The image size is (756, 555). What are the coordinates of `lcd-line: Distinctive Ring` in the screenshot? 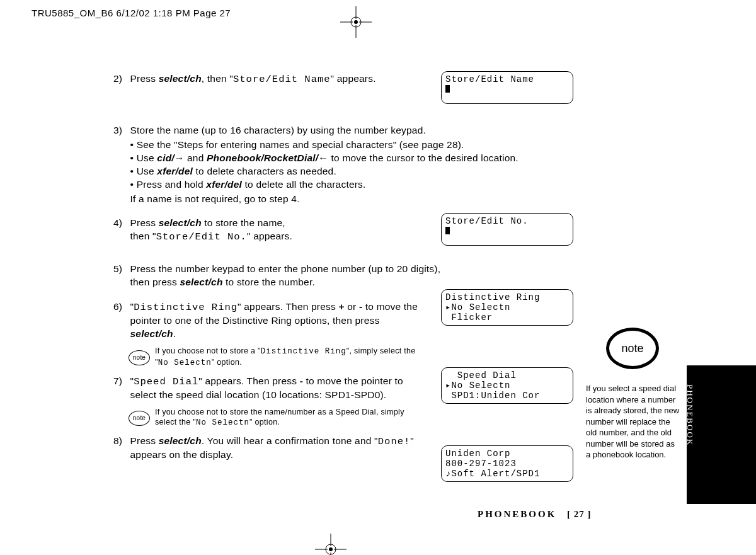 It's located at (507, 297).